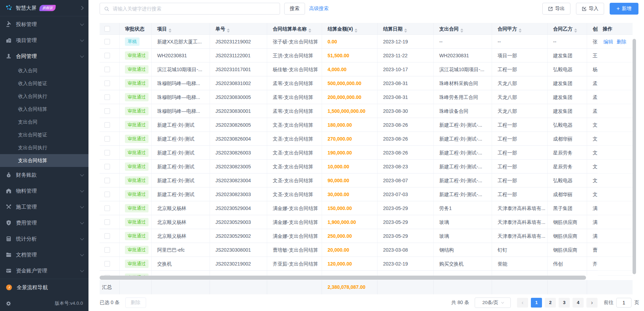 This screenshot has height=311, width=644. I want to click on search-input, so click(194, 9).